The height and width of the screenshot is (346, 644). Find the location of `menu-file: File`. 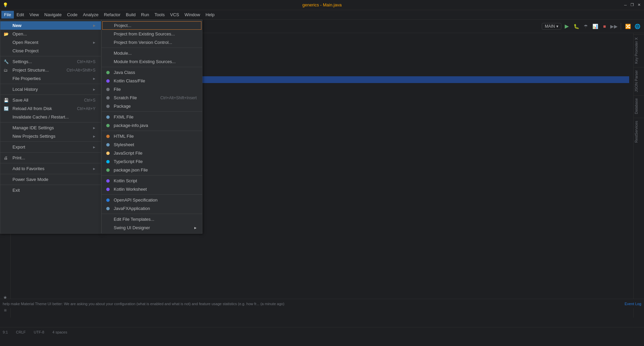

menu-file: File is located at coordinates (7, 15).